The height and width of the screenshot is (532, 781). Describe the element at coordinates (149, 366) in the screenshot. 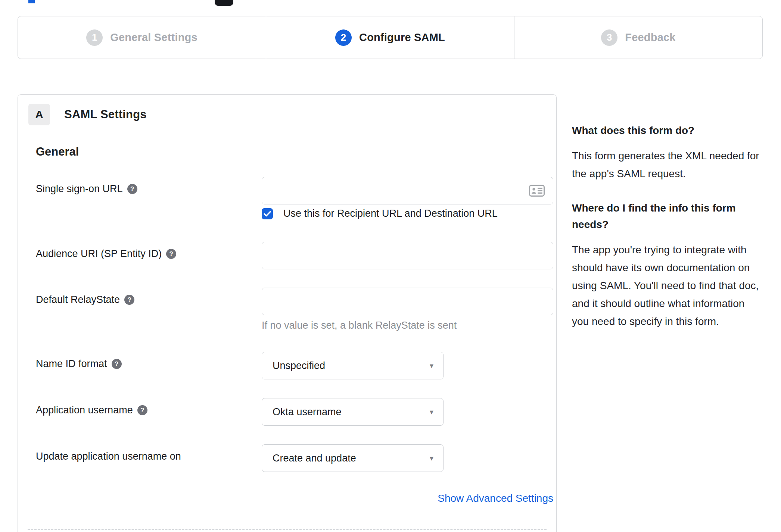

I see `label-cell: Name ID format ?` at that location.